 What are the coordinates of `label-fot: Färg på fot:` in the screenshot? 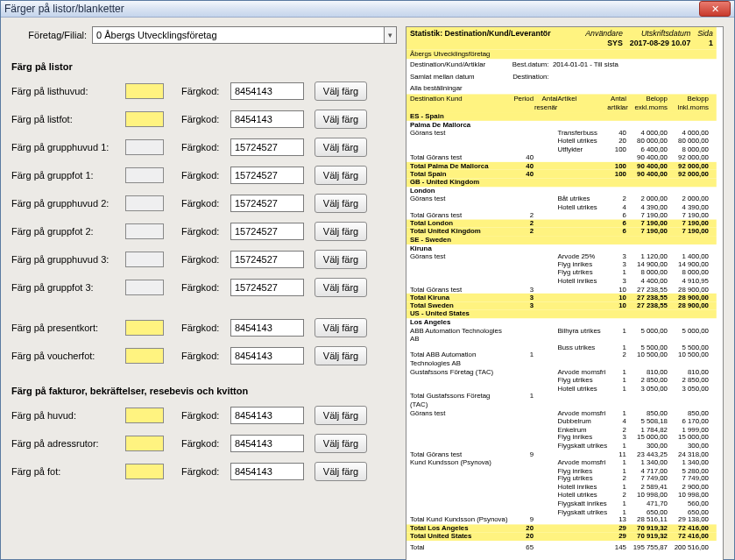 It's located at (68, 471).